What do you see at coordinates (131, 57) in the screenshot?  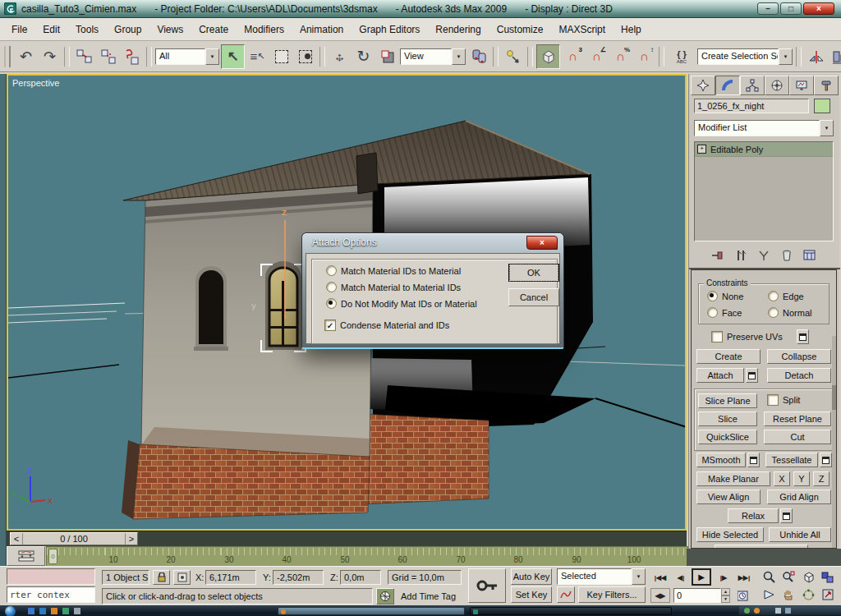 I see `bind-to-space-warp-button` at bounding box center [131, 57].